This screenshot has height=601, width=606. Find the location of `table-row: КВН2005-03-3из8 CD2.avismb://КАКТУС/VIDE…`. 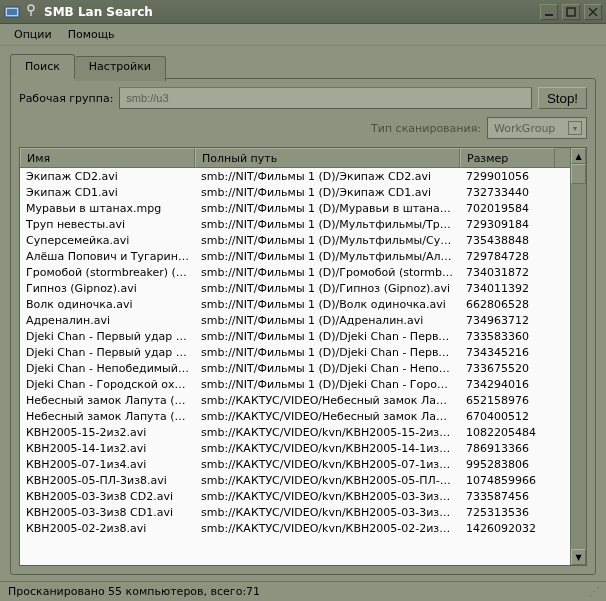

table-row: КВН2005-03-3из8 CD2.avismb://КАКТУС/VIDE… is located at coordinates (295, 496).